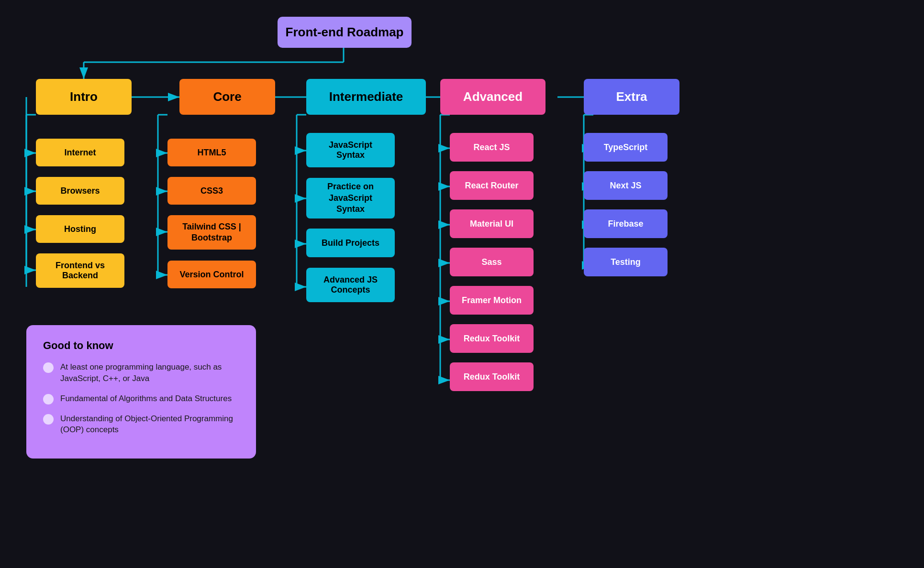 The height and width of the screenshot is (568, 924). I want to click on advanced-node: Advanced, so click(493, 97).